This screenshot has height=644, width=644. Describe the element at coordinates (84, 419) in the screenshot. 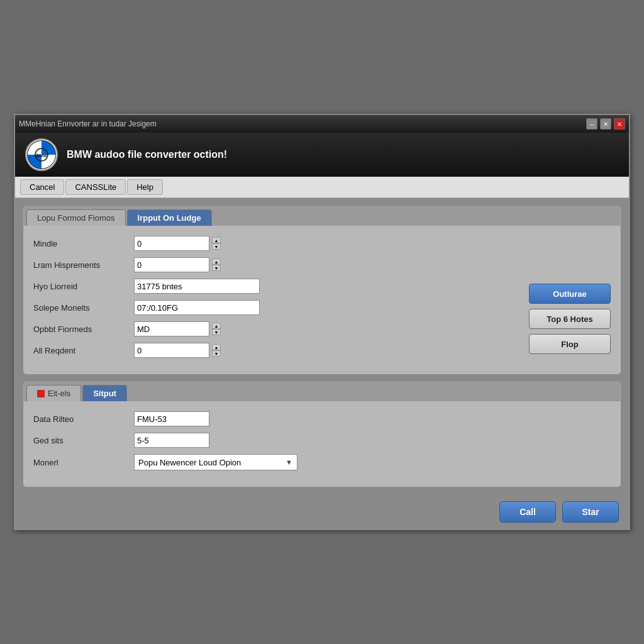

I see `data-rilteo-label: Data Rilteo` at that location.